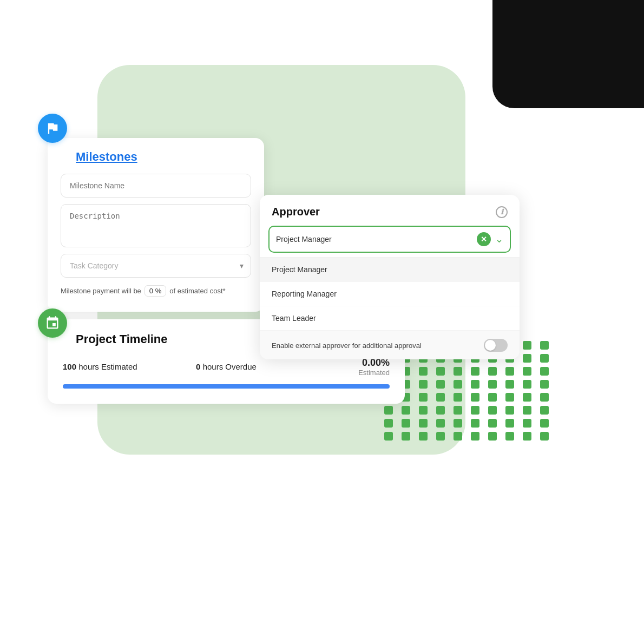 The height and width of the screenshot is (644, 644). I want to click on estimated-label: hours Estimated, so click(108, 367).